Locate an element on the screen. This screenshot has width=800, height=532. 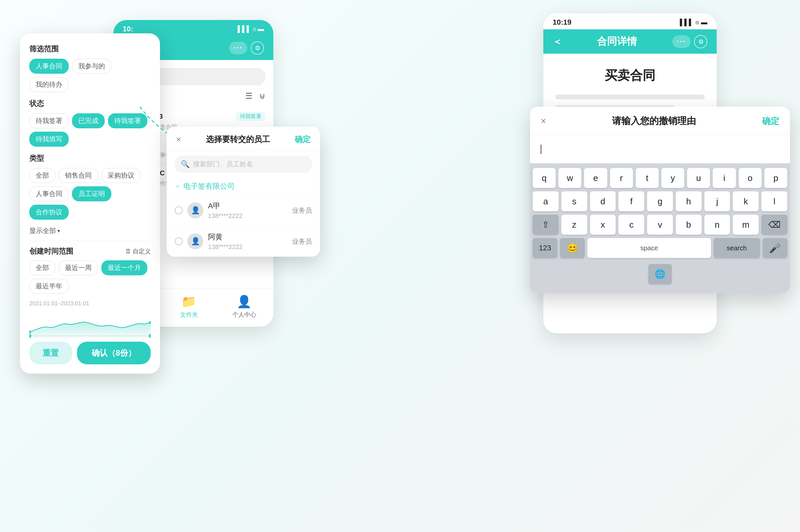
company-arrow: ＜ is located at coordinates (178, 186).